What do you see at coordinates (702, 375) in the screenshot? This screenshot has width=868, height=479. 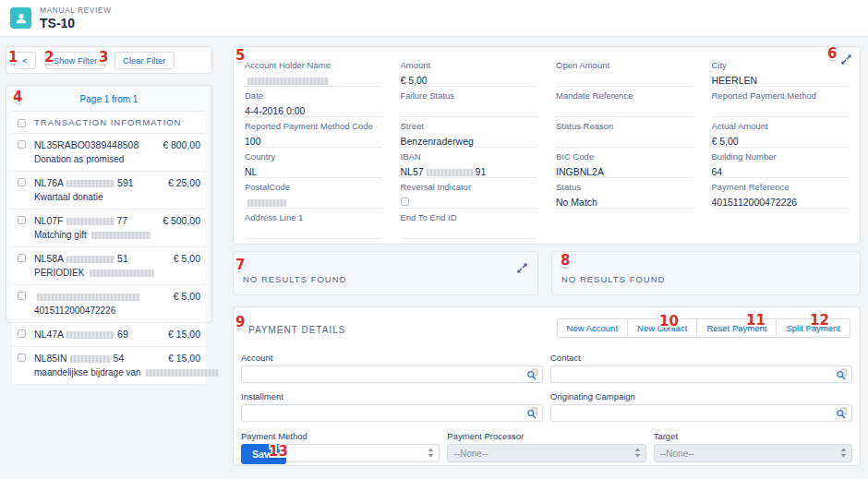 I see `contact-input` at bounding box center [702, 375].